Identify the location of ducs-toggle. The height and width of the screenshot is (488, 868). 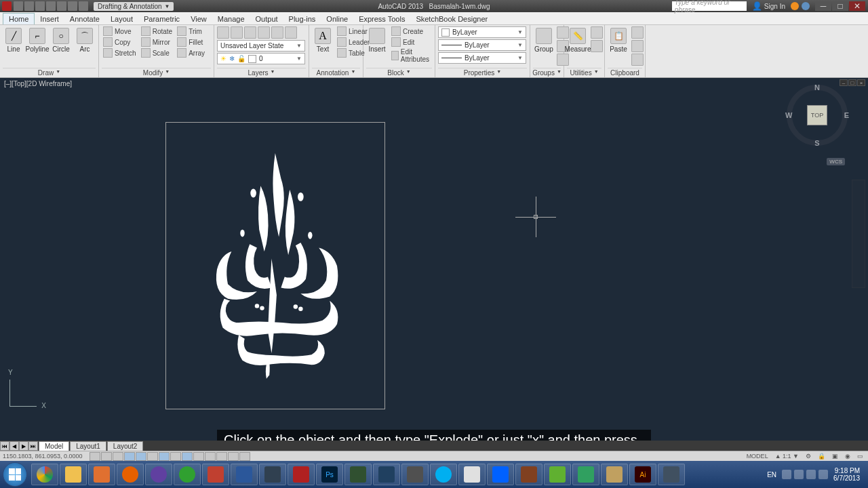
(176, 457).